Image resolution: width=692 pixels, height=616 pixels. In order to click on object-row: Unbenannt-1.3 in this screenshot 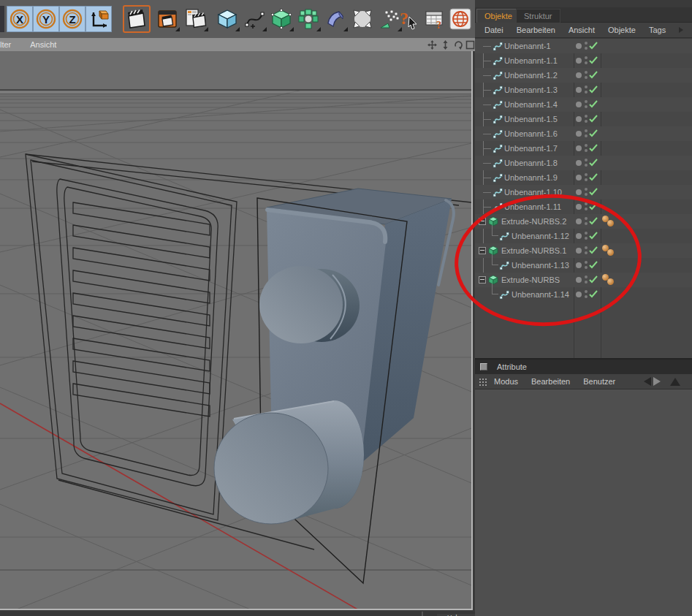, I will do `click(583, 90)`.